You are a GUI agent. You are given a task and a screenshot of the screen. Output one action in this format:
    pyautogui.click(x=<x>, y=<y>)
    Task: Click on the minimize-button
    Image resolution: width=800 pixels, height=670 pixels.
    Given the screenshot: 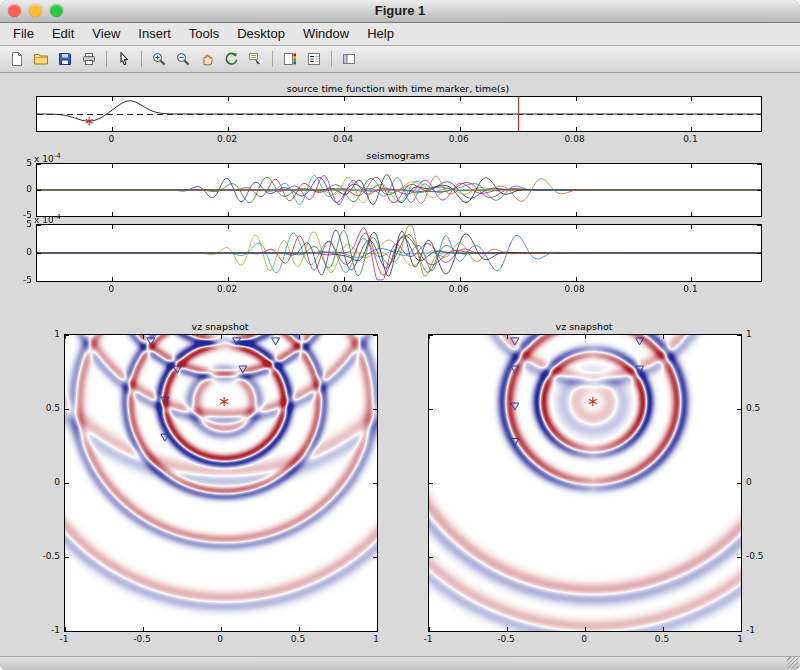 What is the action you would take?
    pyautogui.click(x=36, y=10)
    